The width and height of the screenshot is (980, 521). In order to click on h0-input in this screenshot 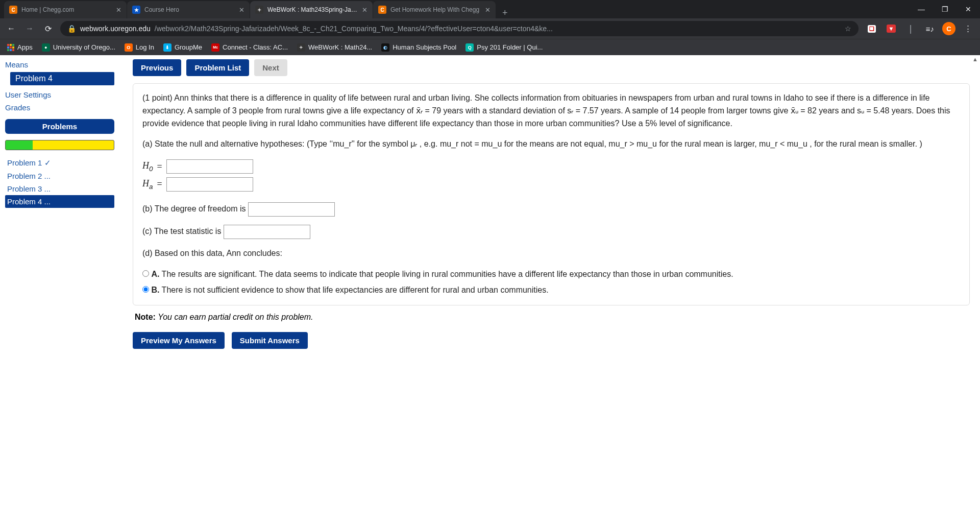, I will do `click(210, 167)`.